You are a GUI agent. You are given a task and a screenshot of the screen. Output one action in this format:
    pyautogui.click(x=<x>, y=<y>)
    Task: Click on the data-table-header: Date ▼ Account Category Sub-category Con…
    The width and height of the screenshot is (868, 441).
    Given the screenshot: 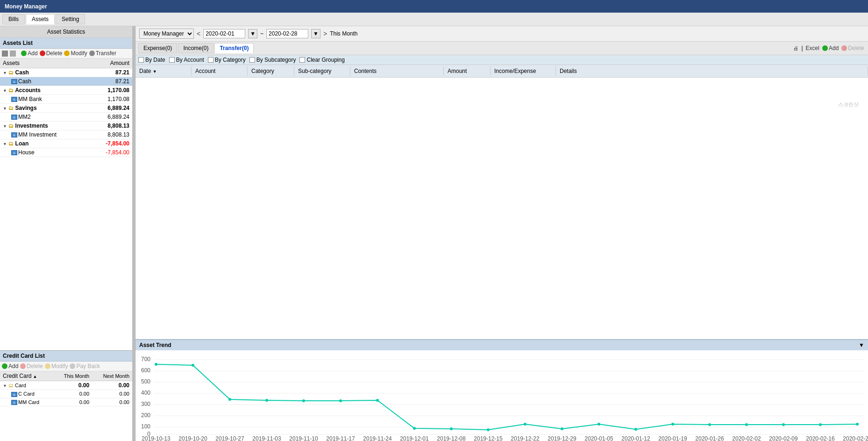 What is the action you would take?
    pyautogui.click(x=502, y=71)
    